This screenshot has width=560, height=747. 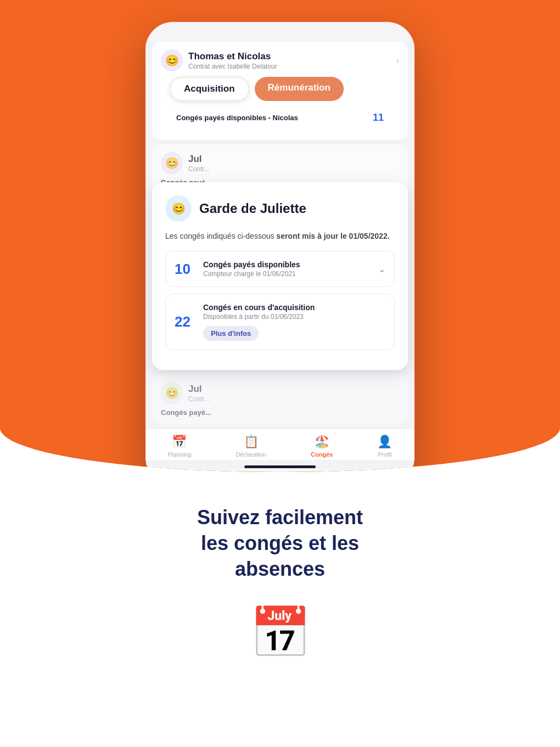 I want to click on bottom-nav: 📅 Planning 📋 Déclaration 🏖️ Congés 👤 Pro…, so click(x=280, y=445).